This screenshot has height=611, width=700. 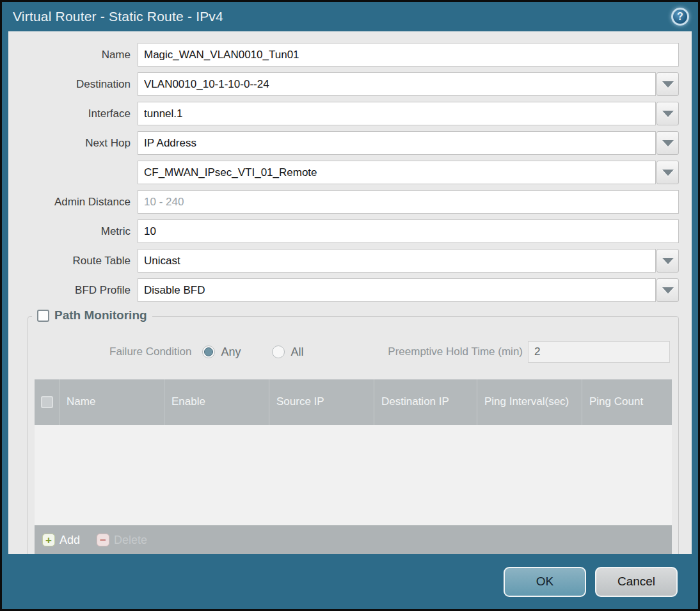 What do you see at coordinates (151, 352) in the screenshot?
I see `failure-condition-label: Failure Condition` at bounding box center [151, 352].